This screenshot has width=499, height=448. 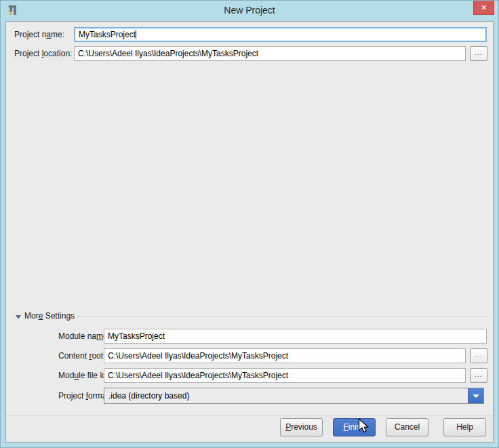 What do you see at coordinates (476, 396) in the screenshot?
I see `dropdown-button` at bounding box center [476, 396].